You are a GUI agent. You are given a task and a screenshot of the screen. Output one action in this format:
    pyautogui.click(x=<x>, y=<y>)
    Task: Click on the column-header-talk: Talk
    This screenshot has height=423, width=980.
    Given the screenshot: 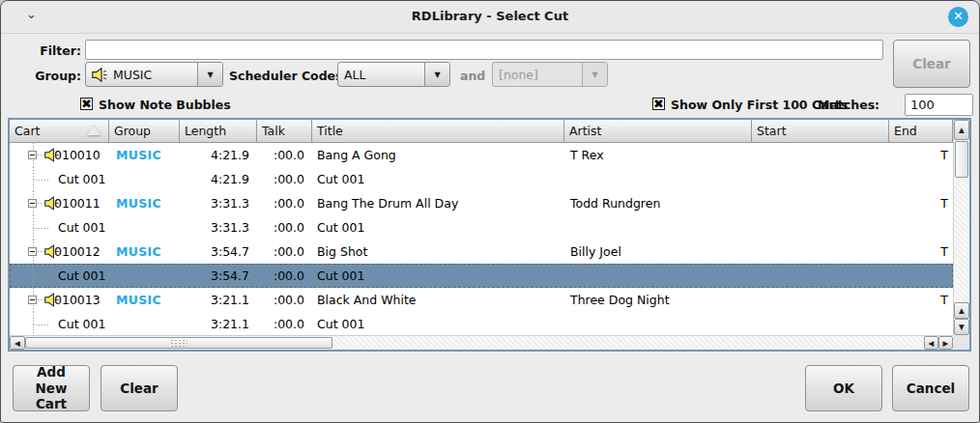 What is the action you would take?
    pyautogui.click(x=284, y=131)
    